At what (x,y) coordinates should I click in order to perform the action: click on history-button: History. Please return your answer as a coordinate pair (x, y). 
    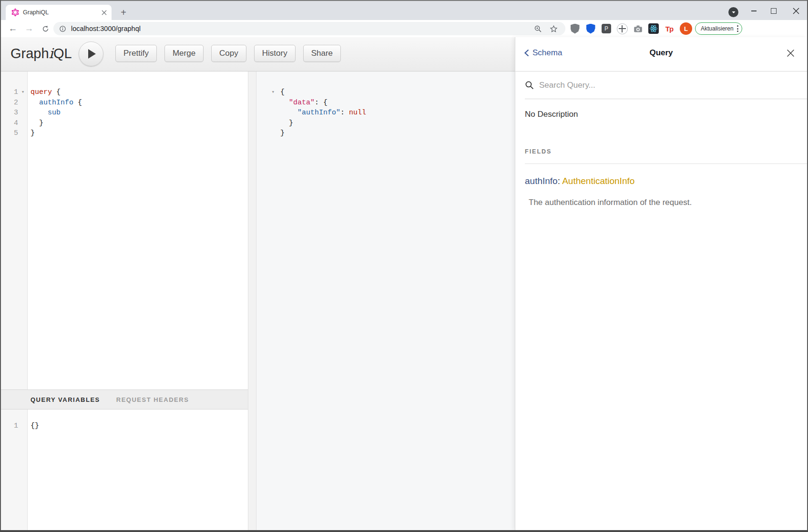
    Looking at the image, I should click on (275, 53).